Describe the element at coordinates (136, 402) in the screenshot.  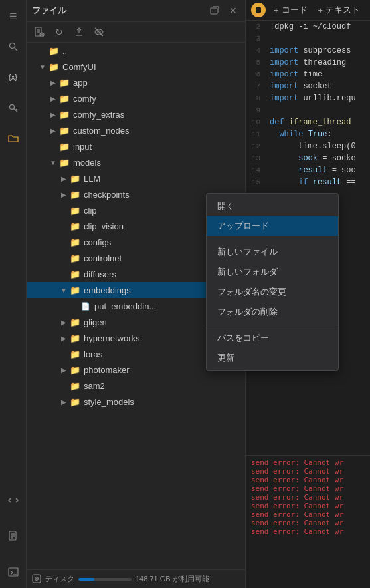
I see `tree-item-style-models: ▶ 📁 style_models` at that location.